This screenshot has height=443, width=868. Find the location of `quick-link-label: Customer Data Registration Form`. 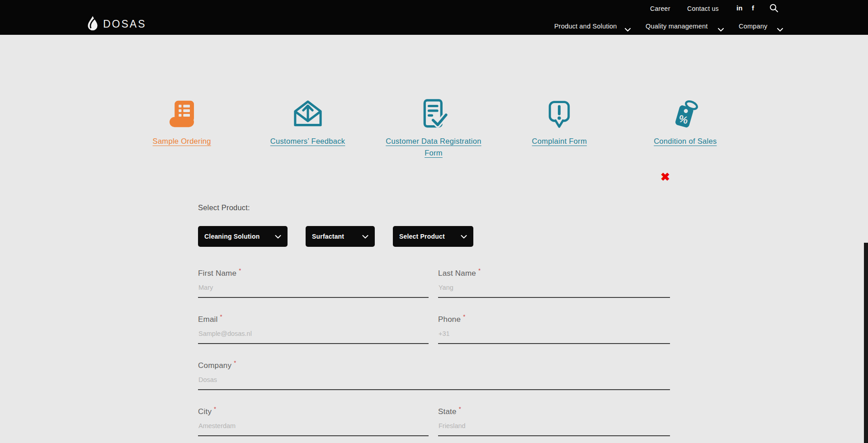

quick-link-label: Customer Data Registration Form is located at coordinates (434, 147).